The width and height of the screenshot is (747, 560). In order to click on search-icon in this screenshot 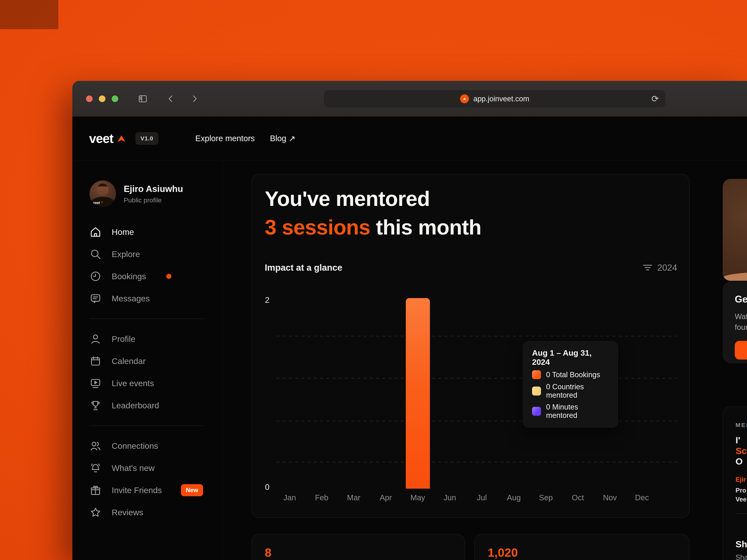, I will do `click(96, 254)`.